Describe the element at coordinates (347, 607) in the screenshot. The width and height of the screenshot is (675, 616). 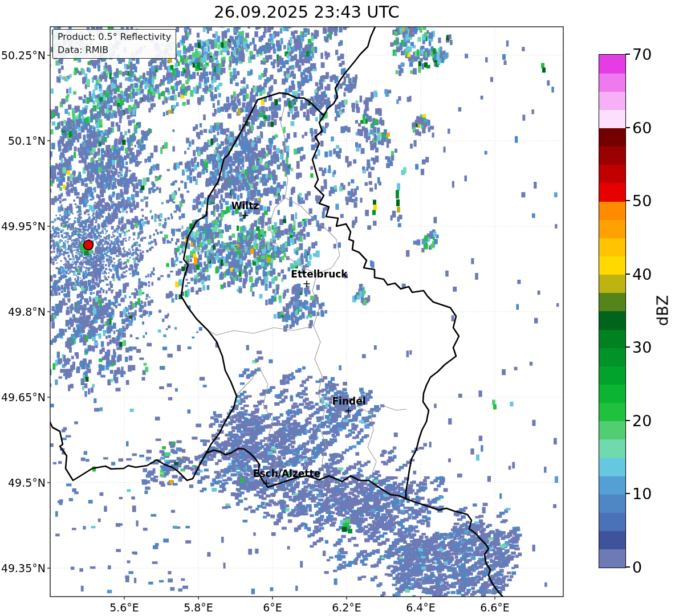
I see `lon-tick-label: 6.2°E` at that location.